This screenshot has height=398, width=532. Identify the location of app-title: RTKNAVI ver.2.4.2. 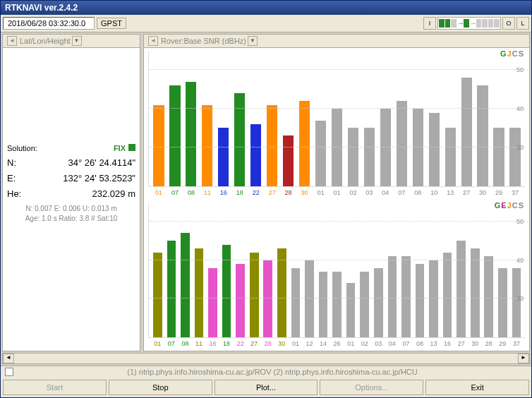
(41, 8).